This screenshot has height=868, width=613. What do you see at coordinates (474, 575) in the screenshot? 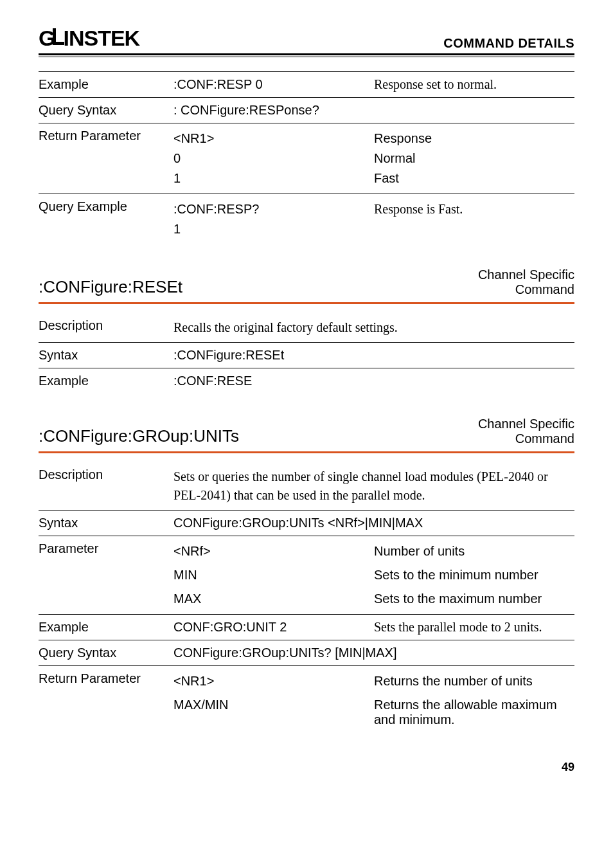
I see `param-desc-1: Sets to the minimum number` at bounding box center [474, 575].